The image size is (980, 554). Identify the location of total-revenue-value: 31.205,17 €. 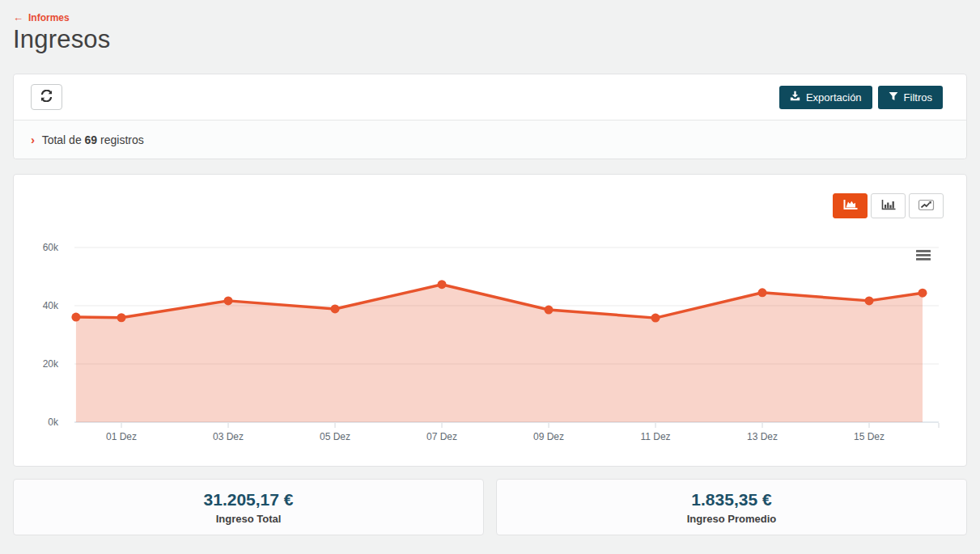
(248, 500).